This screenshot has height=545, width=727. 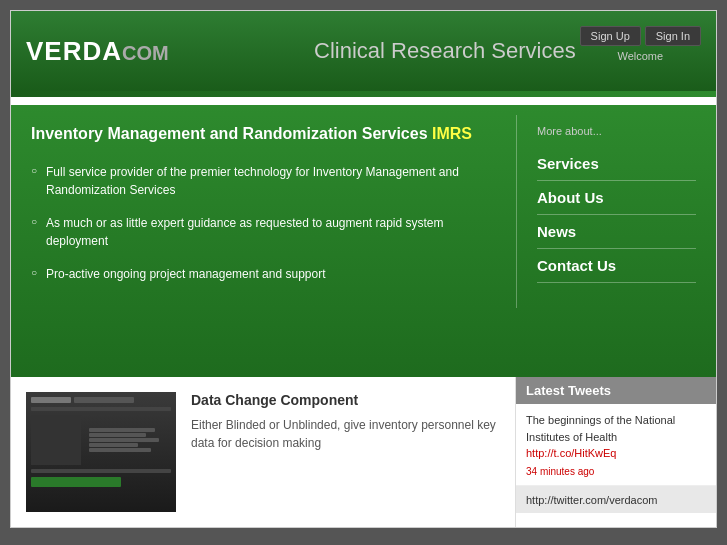 I want to click on more-about: More about..., so click(x=616, y=131).